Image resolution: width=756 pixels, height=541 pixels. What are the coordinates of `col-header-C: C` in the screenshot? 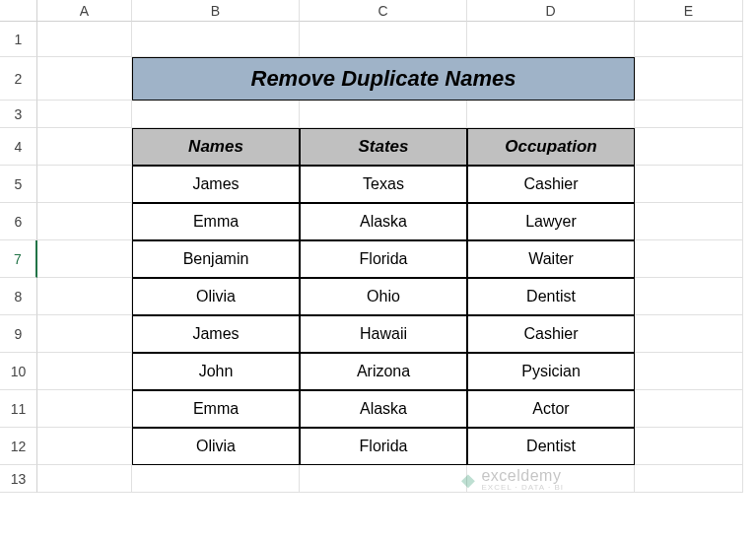 It's located at (383, 11).